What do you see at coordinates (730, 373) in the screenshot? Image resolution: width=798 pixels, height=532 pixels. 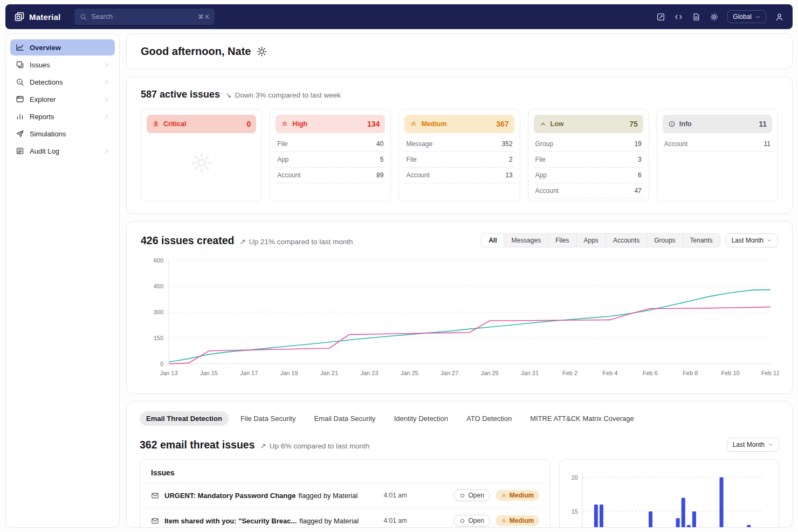 I see `svg-text: Feb 10` at bounding box center [730, 373].